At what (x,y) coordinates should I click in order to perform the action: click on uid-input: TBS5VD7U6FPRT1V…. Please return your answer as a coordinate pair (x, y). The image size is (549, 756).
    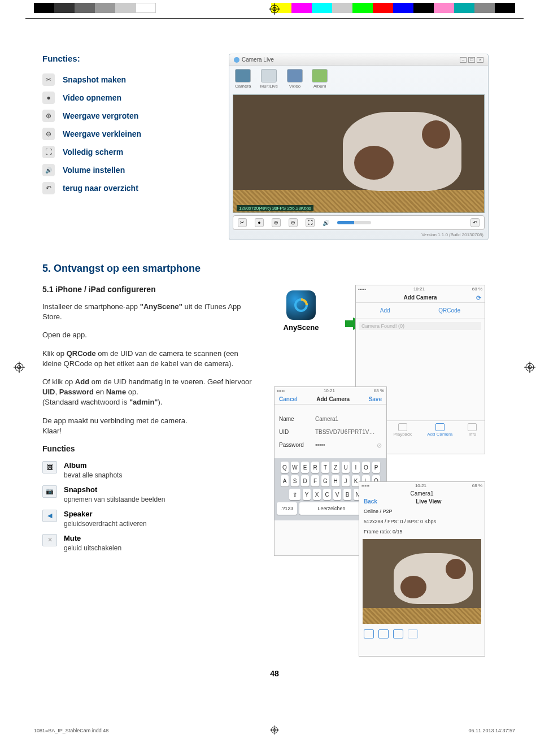
    Looking at the image, I should click on (348, 432).